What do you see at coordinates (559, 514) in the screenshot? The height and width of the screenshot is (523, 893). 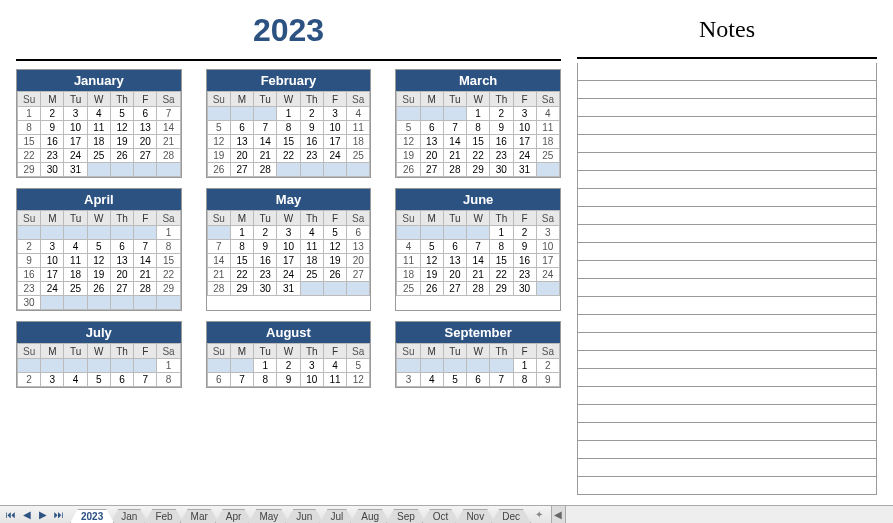 I see `scroll-left-icon: ◀` at bounding box center [559, 514].